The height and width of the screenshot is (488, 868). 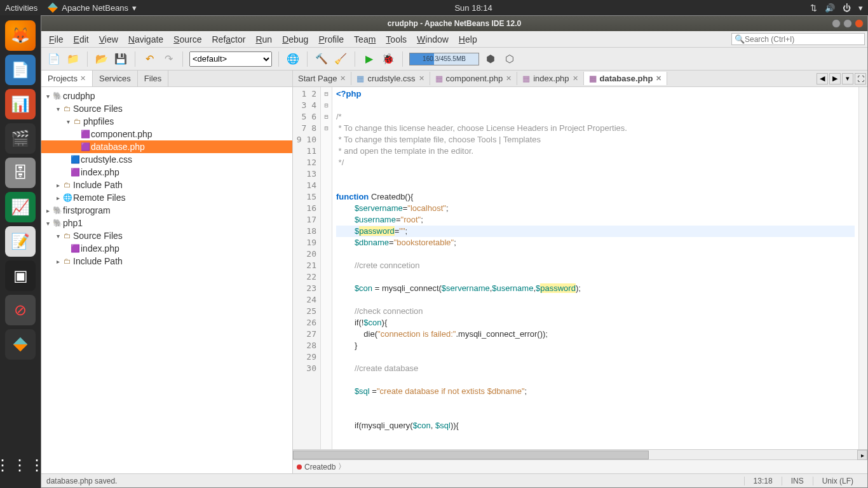 I want to click on profile2-icon: ⬡, so click(x=510, y=59).